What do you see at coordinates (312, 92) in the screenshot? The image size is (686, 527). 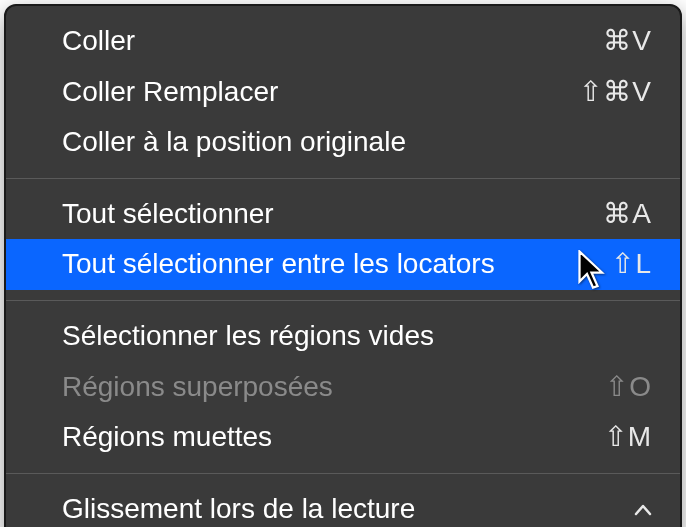 I see `menu-item-label: Coller Remplacer` at bounding box center [312, 92].